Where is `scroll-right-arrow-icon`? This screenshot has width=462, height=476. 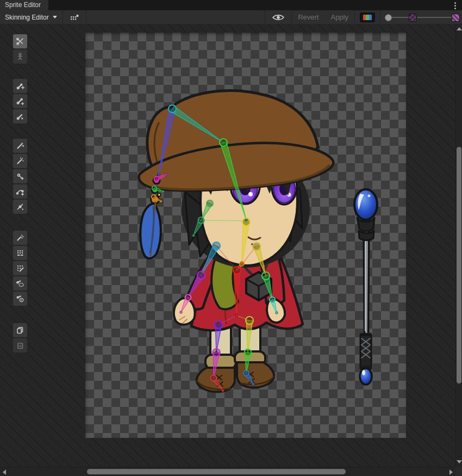 scroll-right-arrow-icon is located at coordinates (451, 472).